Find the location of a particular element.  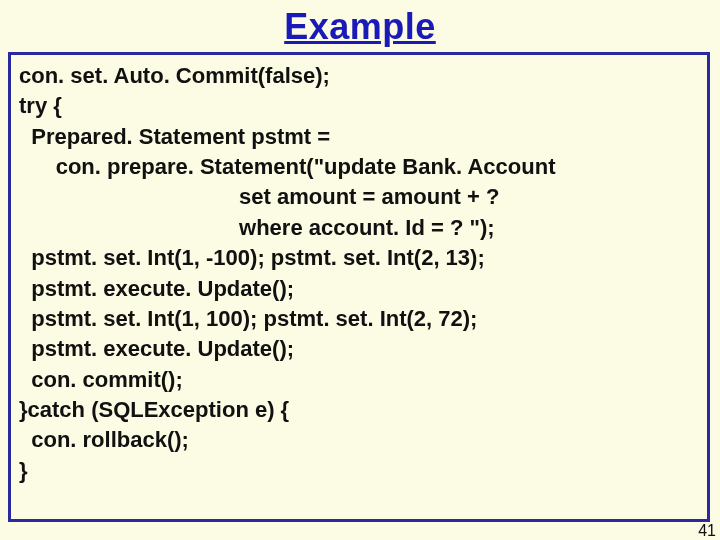

code-line: con. set. Auto. Commit(false); is located at coordinates (359, 76).